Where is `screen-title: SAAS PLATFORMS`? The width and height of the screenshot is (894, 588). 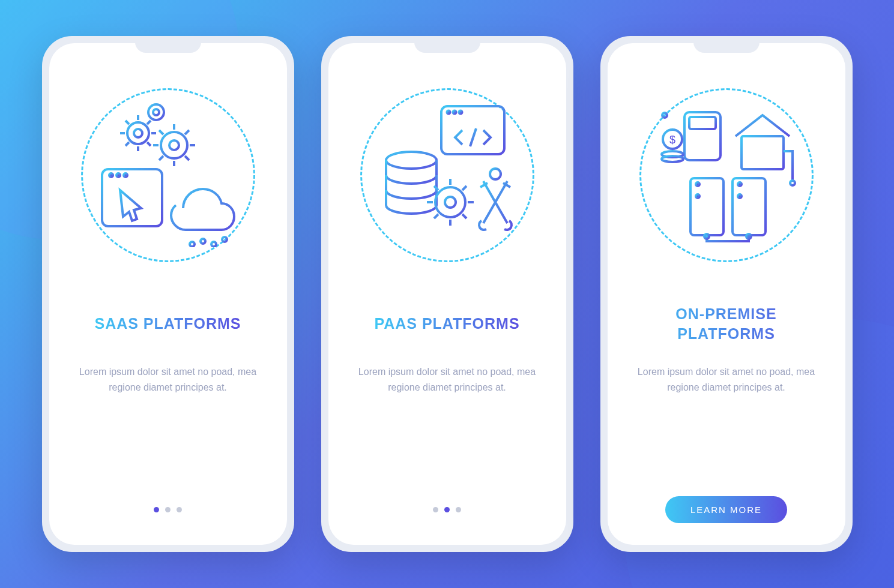
screen-title: SAAS PLATFORMS is located at coordinates (168, 324).